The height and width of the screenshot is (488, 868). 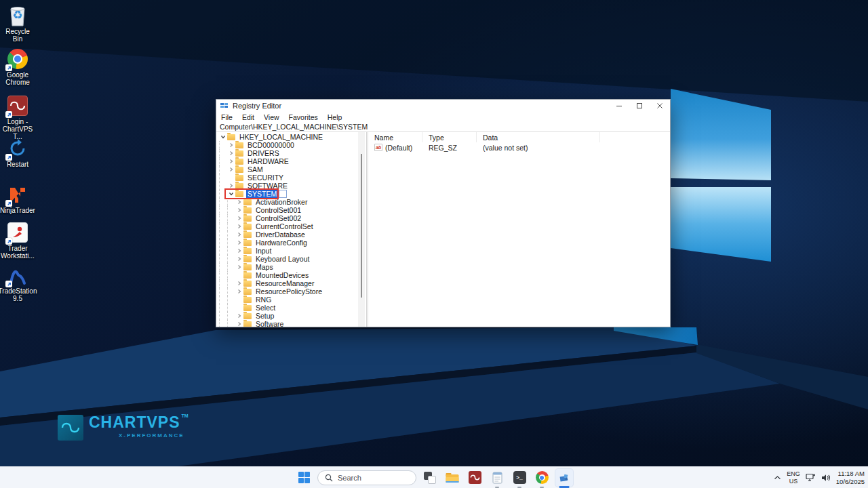 I want to click on desktop-icon-trader-workstation: TraderWorkstati..., so click(x=18, y=241).